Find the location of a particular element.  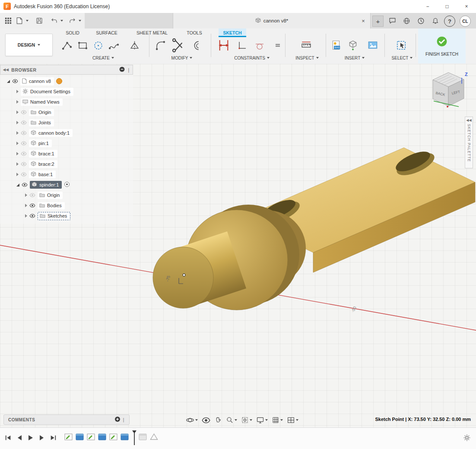

browser-item-spinder: spinder:1 is located at coordinates (35, 185).